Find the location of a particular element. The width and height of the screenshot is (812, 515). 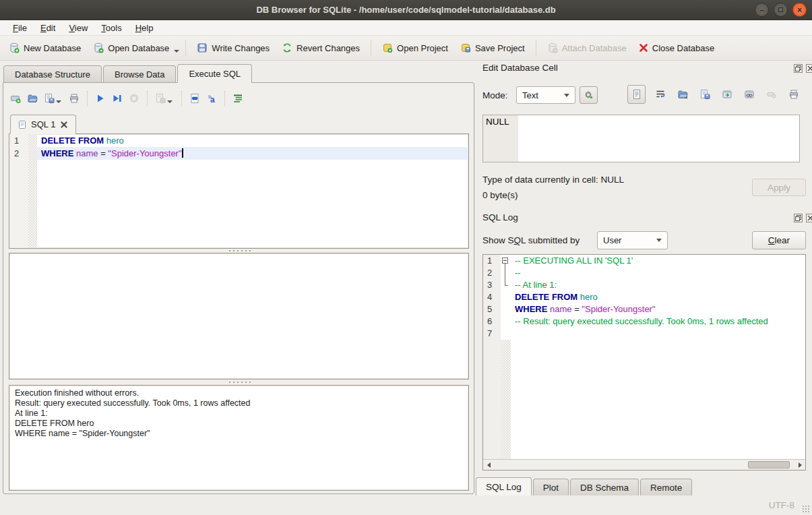

tab-db-schema: DB Schema is located at coordinates (604, 487).